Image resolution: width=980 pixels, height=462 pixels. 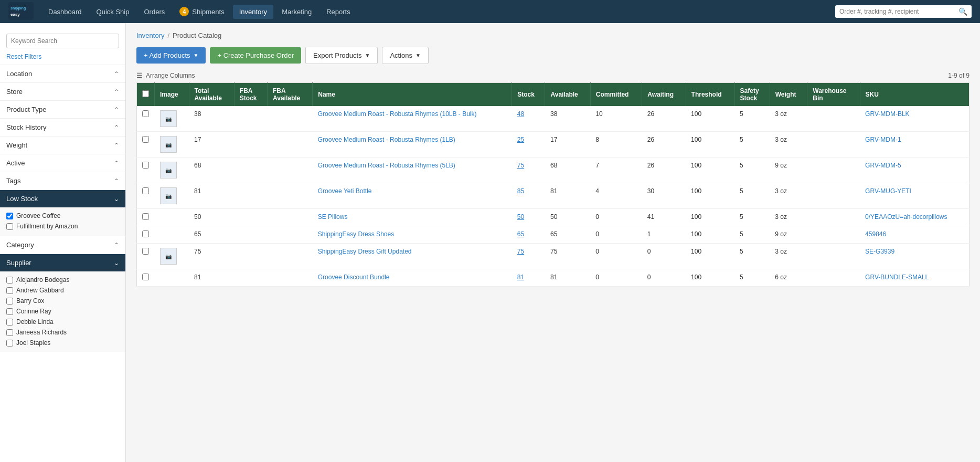 I want to click on sku-link: GRV-MUG-YETI, so click(x=888, y=191).